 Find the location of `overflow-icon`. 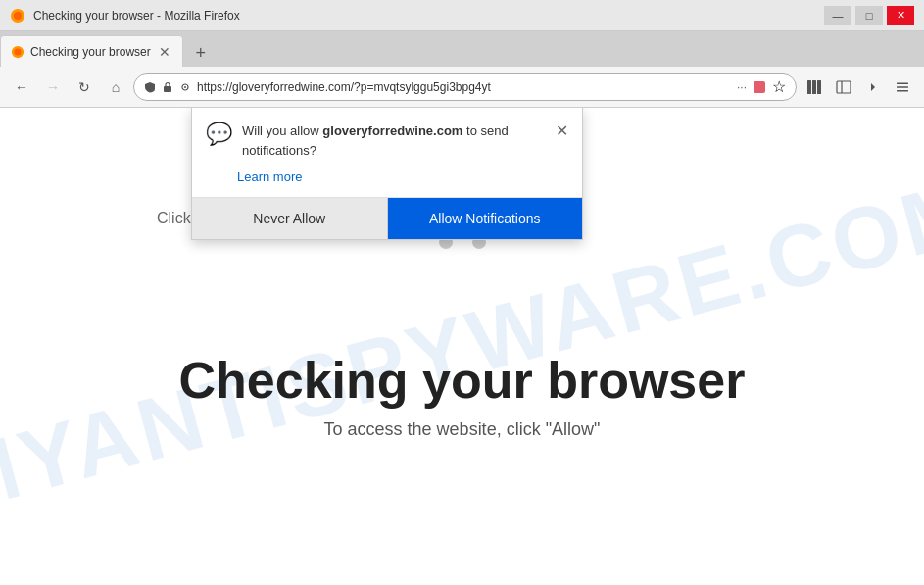

overflow-icon is located at coordinates (873, 87).